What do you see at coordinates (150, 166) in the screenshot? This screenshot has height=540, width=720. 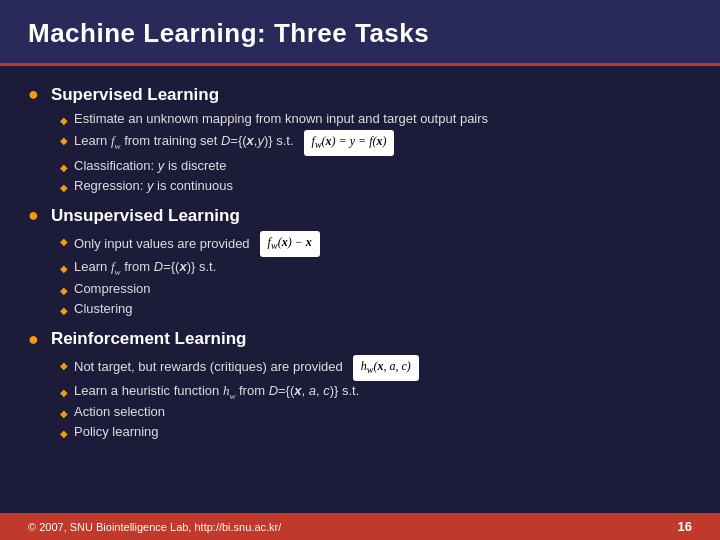 I see `item-text: Classification: y is discrete` at bounding box center [150, 166].